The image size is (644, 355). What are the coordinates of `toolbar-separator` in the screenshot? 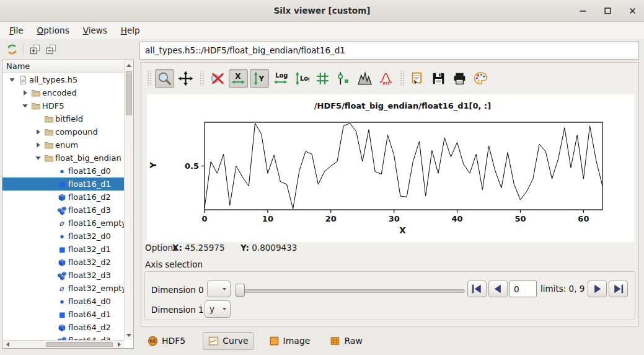 It's located at (24, 49).